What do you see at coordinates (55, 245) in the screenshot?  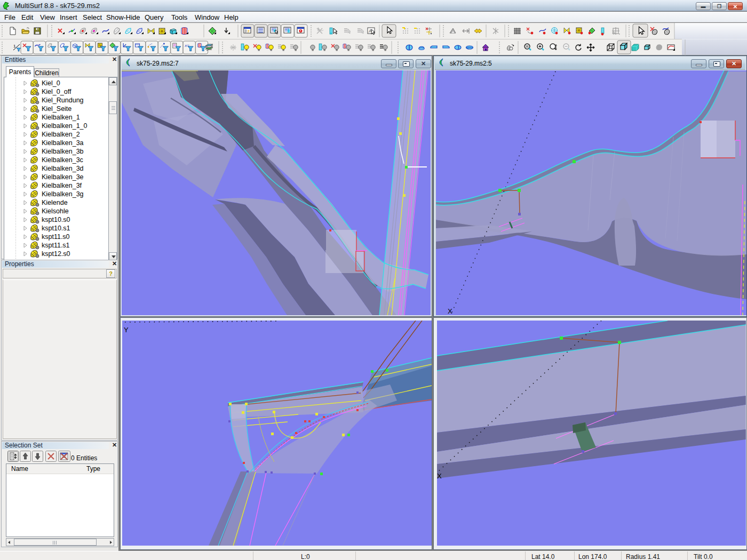 I see `svg-text: kspt11.s1` at bounding box center [55, 245].